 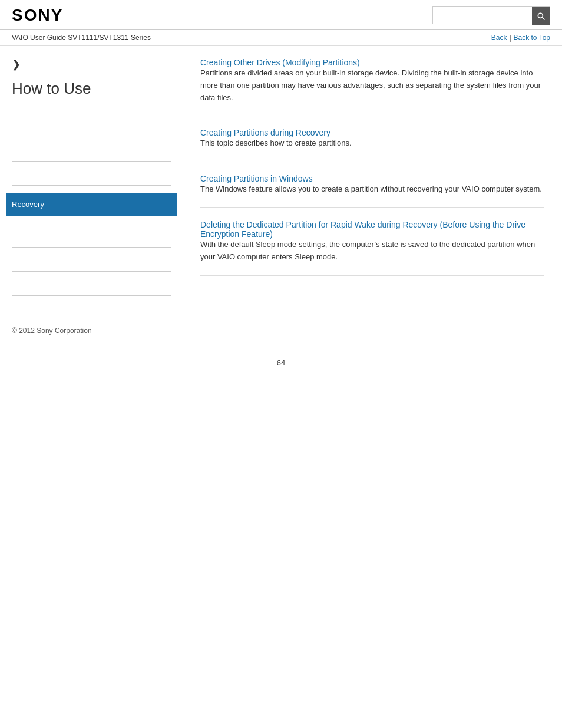 What do you see at coordinates (532, 38) in the screenshot?
I see `back-to-top-link: Back to Top` at bounding box center [532, 38].